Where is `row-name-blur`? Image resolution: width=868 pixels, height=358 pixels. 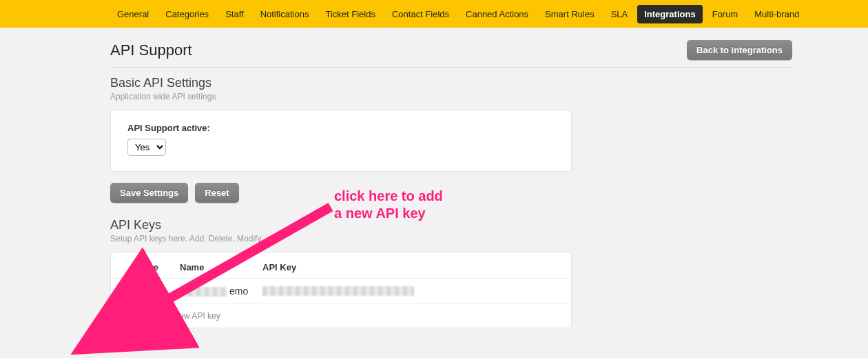
row-name-blur is located at coordinates (203, 292).